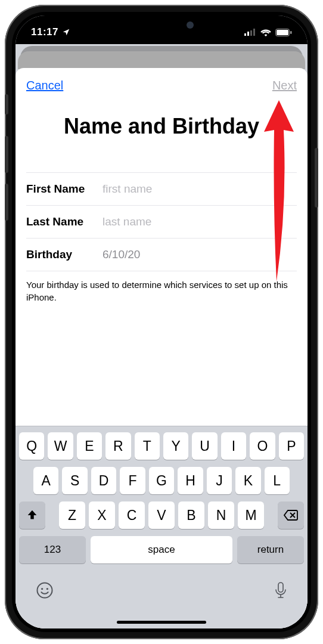 This screenshot has width=323, height=644. What do you see at coordinates (284, 32) in the screenshot?
I see `battery-icon` at bounding box center [284, 32].